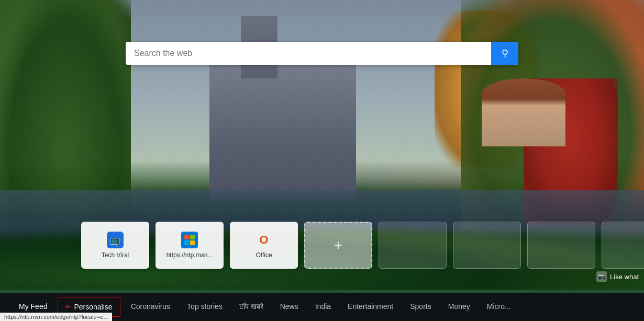  What do you see at coordinates (459, 306) in the screenshot?
I see `money-label: Money` at bounding box center [459, 306].